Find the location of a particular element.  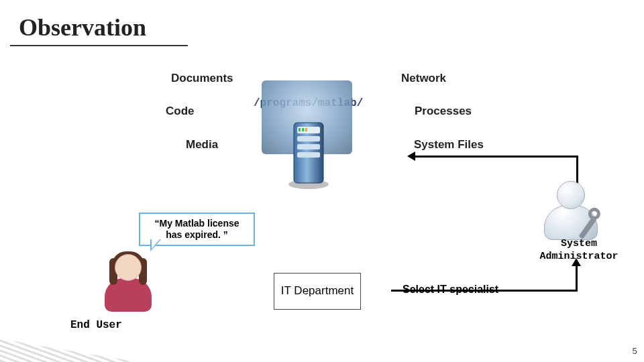

label-code: Code is located at coordinates (180, 111).